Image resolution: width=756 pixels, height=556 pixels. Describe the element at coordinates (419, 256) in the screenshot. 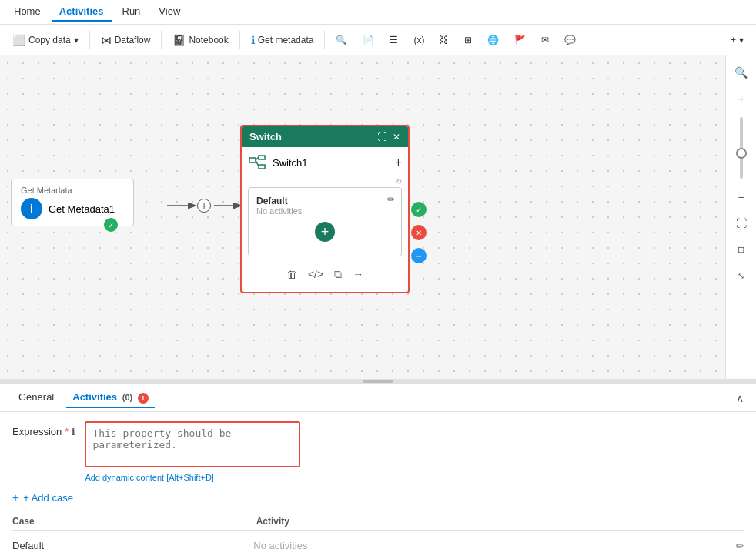

I see `completion-connector: →` at that location.